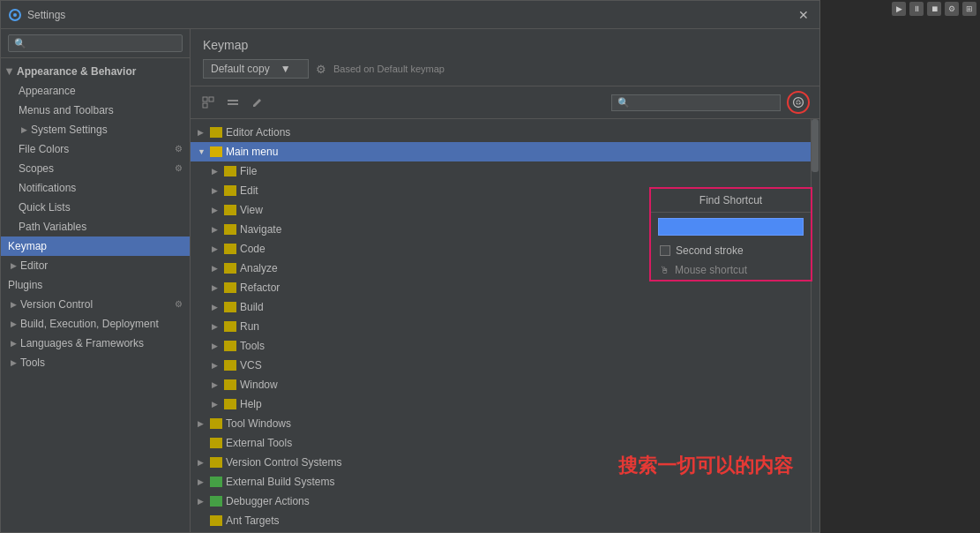 Image resolution: width=980 pixels, height=533 pixels. I want to click on taskbar-icon-3: ⏹, so click(934, 9).